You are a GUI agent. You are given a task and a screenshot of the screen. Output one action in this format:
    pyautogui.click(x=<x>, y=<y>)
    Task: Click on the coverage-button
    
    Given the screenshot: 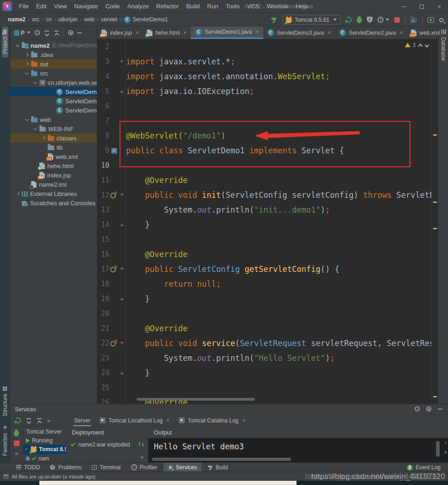 What is the action you would take?
    pyautogui.click(x=370, y=20)
    